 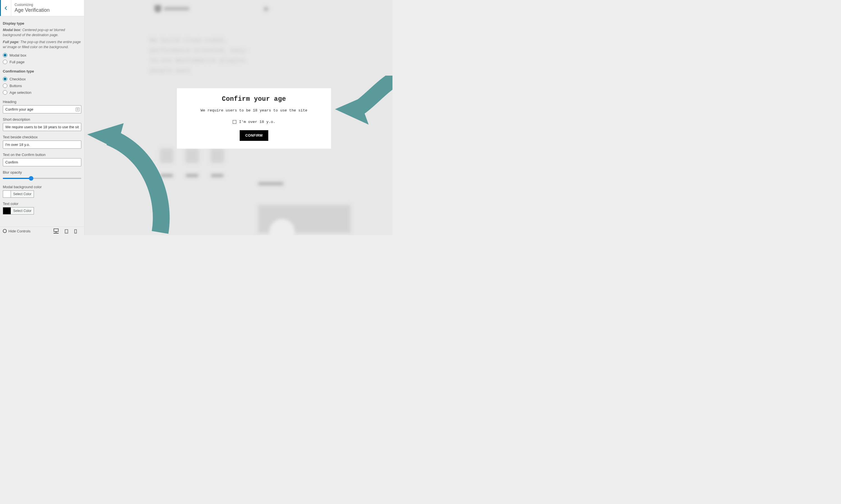 I want to click on short-desc-field-label: Short description, so click(x=42, y=120).